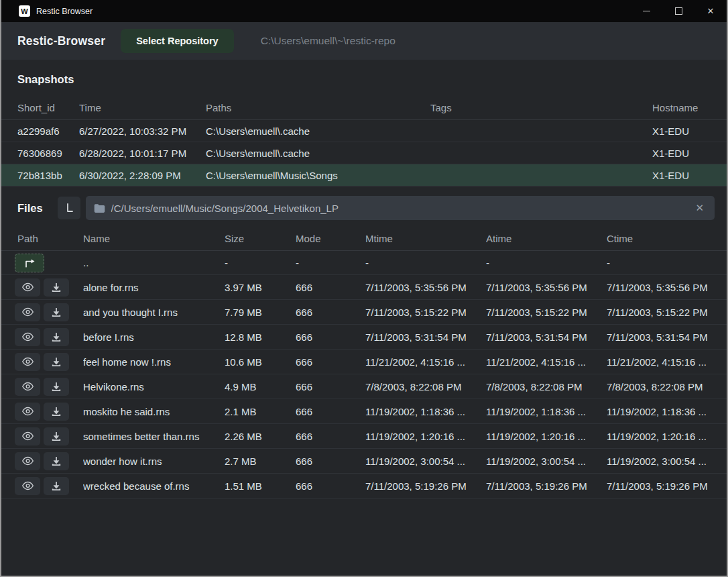  I want to click on go-up-button, so click(29, 263).